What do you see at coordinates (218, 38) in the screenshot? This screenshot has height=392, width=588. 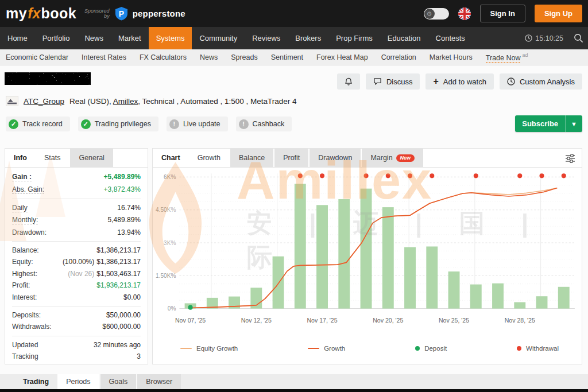 I see `nav-item-community: Community` at bounding box center [218, 38].